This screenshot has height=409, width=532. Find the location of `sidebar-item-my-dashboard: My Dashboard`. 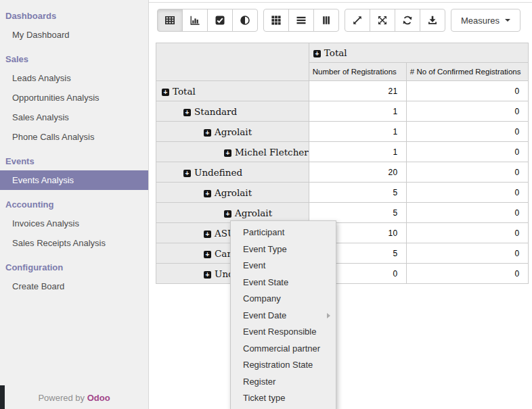

sidebar-item-my-dashboard: My Dashboard is located at coordinates (74, 35).